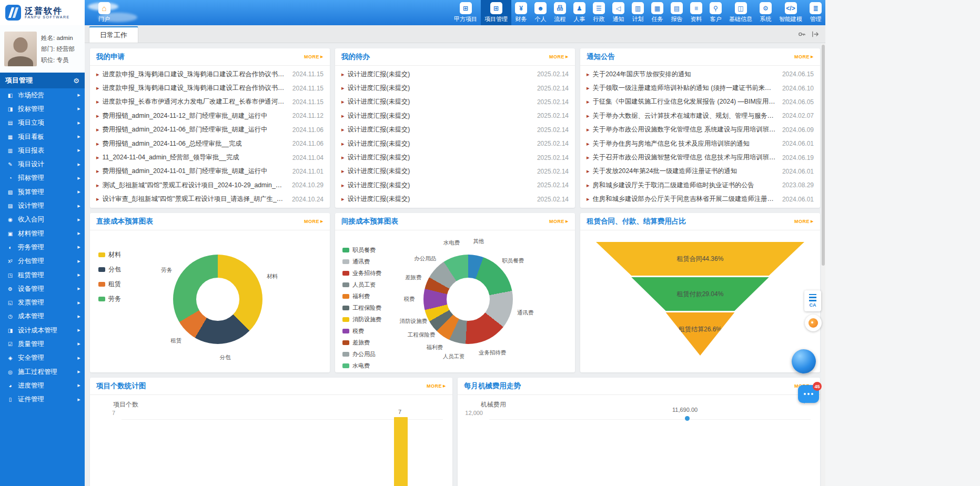 The image size is (980, 486). What do you see at coordinates (42, 372) in the screenshot?
I see `sidebar-menu-item: ◎ 施工过程管理 ▶` at bounding box center [42, 372].